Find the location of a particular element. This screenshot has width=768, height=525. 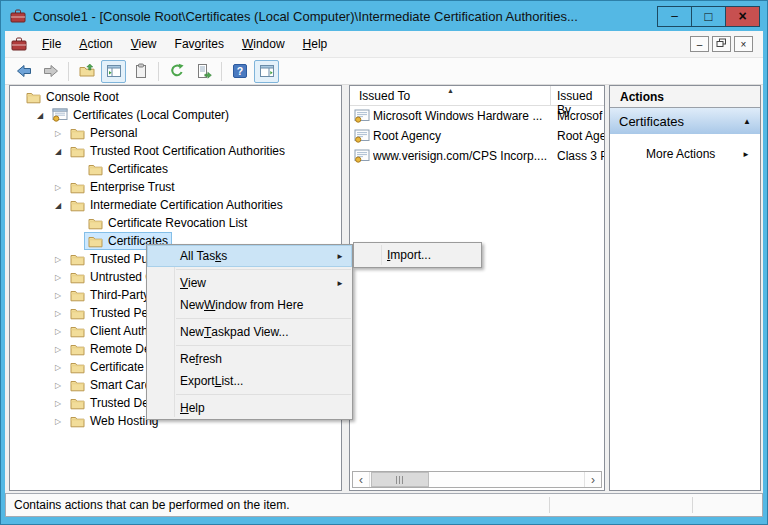

sort-ascending-icon: ▲ is located at coordinates (450, 90).